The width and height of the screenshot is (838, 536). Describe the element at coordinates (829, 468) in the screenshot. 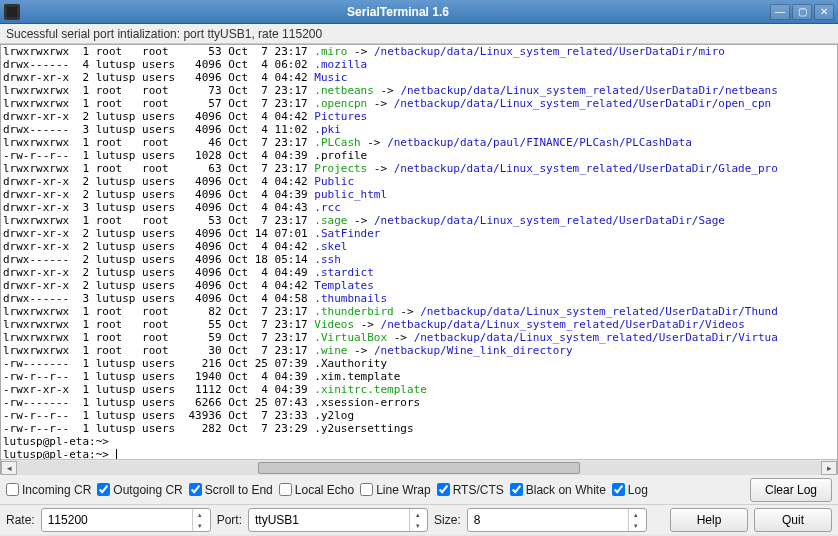

I see `scroll-right-icon: ▸` at that location.